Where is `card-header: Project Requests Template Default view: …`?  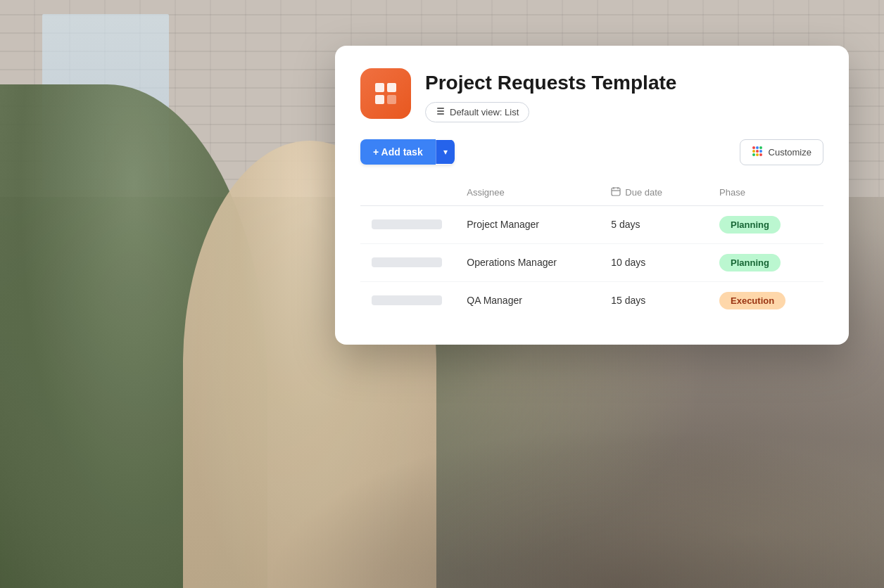 card-header: Project Requests Template Default view: … is located at coordinates (592, 96).